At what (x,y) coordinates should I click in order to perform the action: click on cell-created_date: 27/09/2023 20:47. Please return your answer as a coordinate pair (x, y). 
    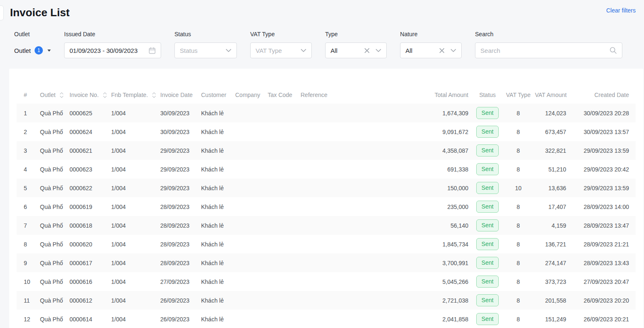
    Looking at the image, I should click on (603, 281).